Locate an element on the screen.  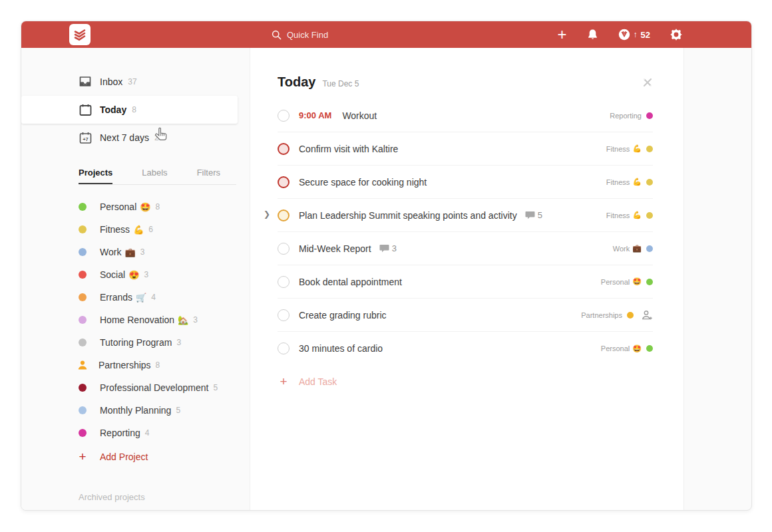
project-item-professional-development: Professional Development5 is located at coordinates (161, 388).